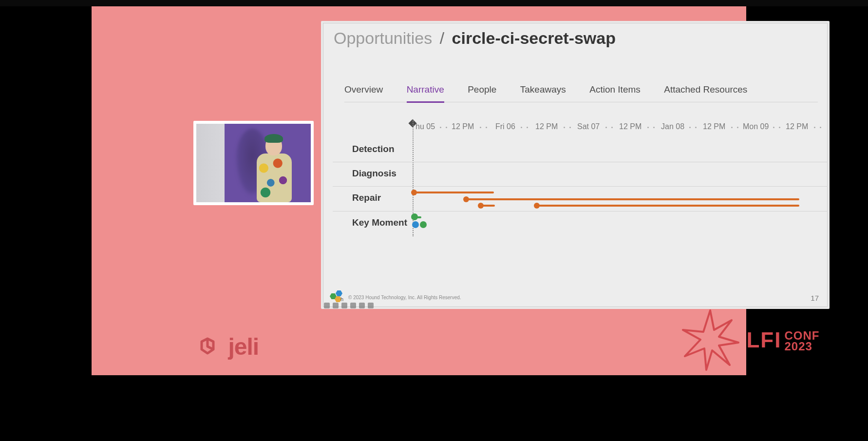 The width and height of the screenshot is (868, 441). What do you see at coordinates (506, 127) in the screenshot?
I see `axis-tick: Fri 06` at bounding box center [506, 127].